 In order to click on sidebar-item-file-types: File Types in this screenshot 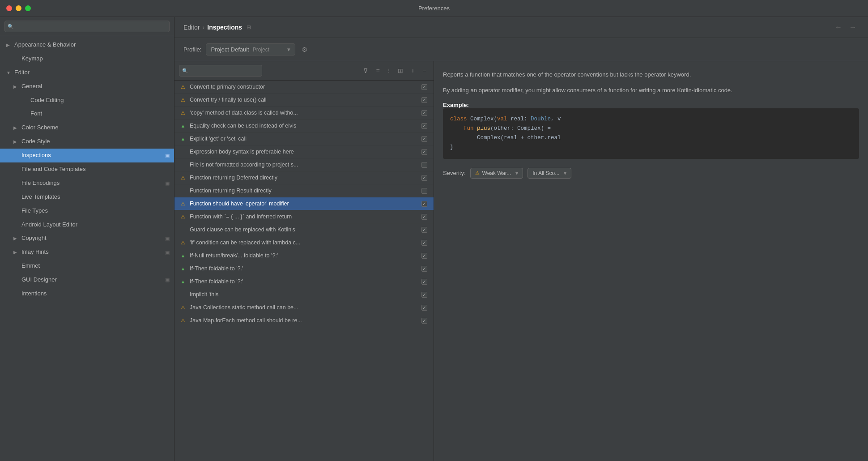, I will do `click(87, 211)`.